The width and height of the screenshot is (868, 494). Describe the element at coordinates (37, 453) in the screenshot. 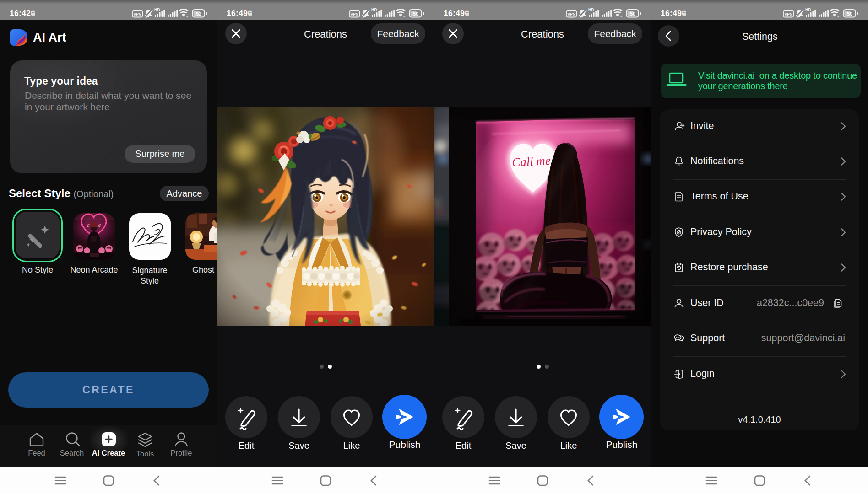

I see `svg-text: Feed` at that location.